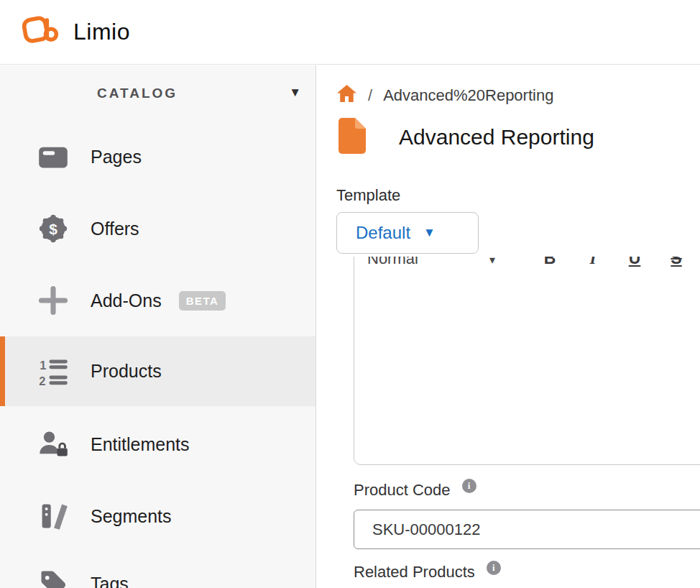  Describe the element at coordinates (414, 572) in the screenshot. I see `related-products-label: Related Products` at that location.